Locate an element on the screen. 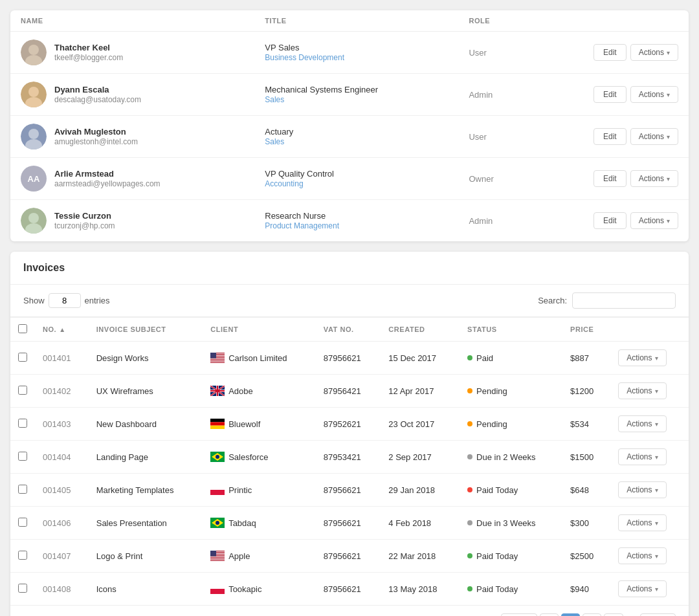  user-title: Mechanical Systems Engineer is located at coordinates (356, 89).